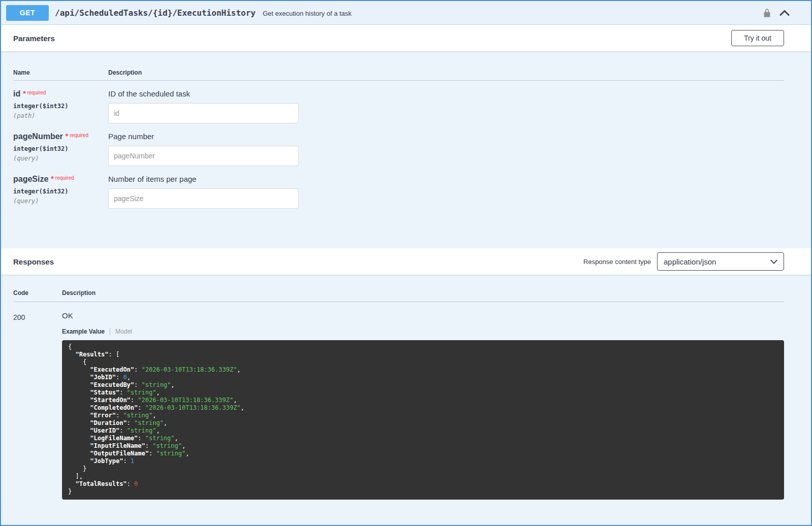  What do you see at coordinates (61, 149) in the screenshot?
I see `parameter-meta: pageNumber * required integer($int32) (q…` at bounding box center [61, 149].